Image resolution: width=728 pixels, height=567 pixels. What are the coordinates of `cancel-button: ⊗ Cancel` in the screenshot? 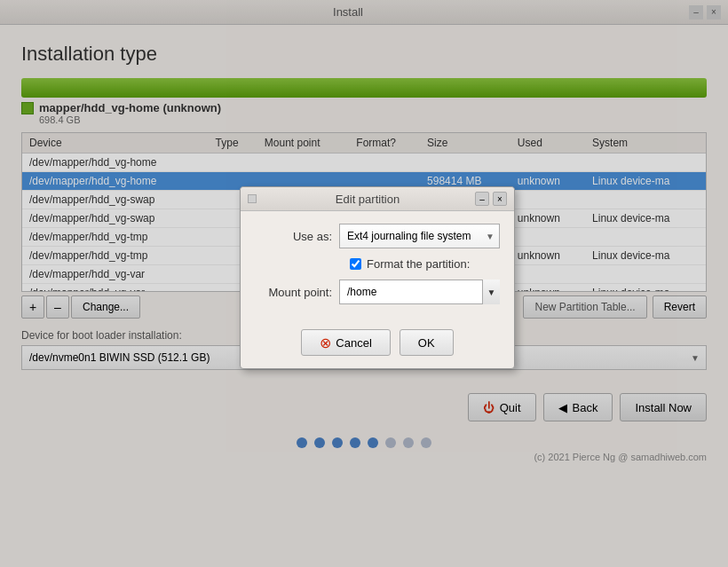 It's located at (345, 343).